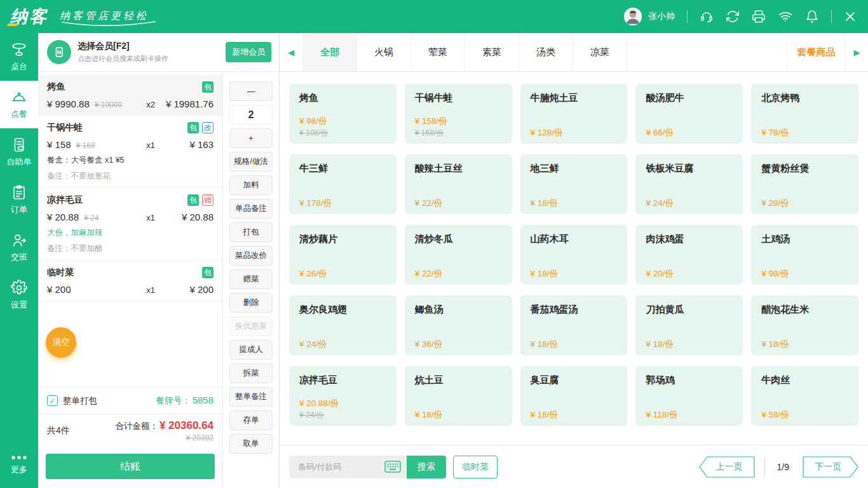  What do you see at coordinates (574, 169) in the screenshot?
I see `dish-name: 地三鲜` at bounding box center [574, 169].